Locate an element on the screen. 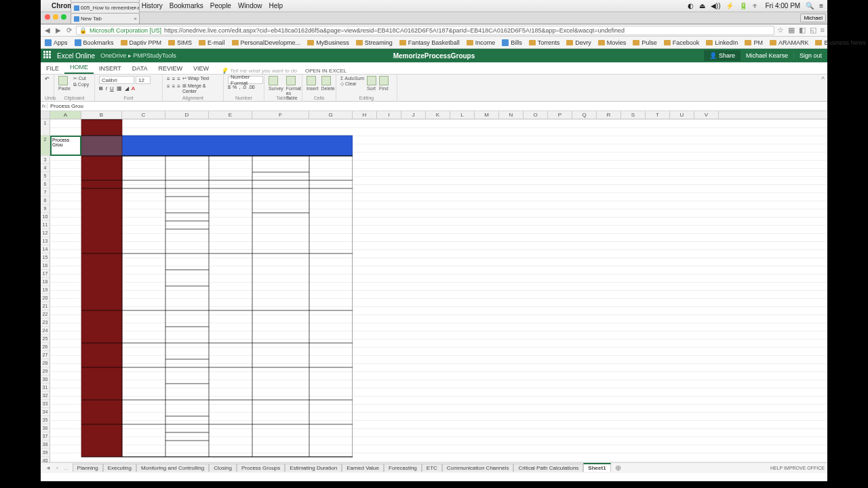 The width and height of the screenshot is (868, 488). sheet-tab: Communication Channels is located at coordinates (478, 468).